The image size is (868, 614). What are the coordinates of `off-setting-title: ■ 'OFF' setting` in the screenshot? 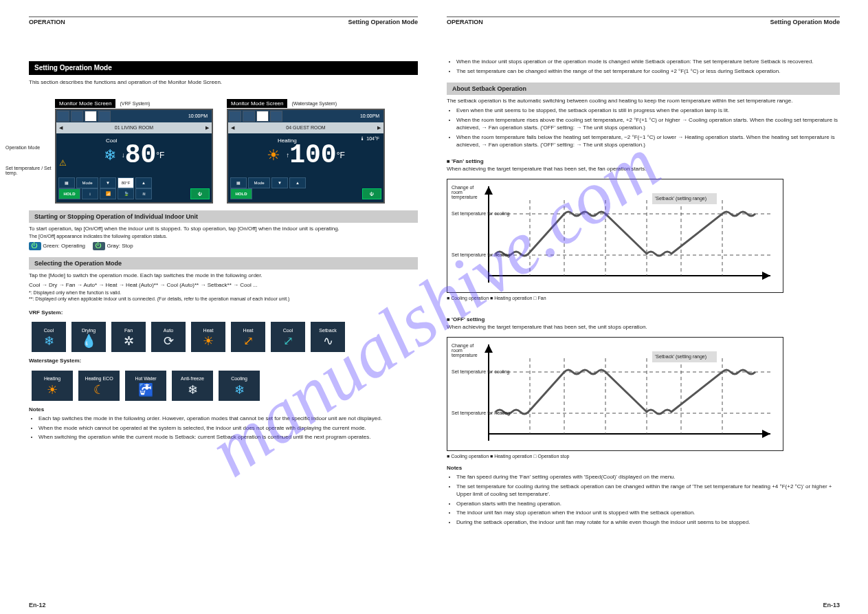 It's located at (643, 320).